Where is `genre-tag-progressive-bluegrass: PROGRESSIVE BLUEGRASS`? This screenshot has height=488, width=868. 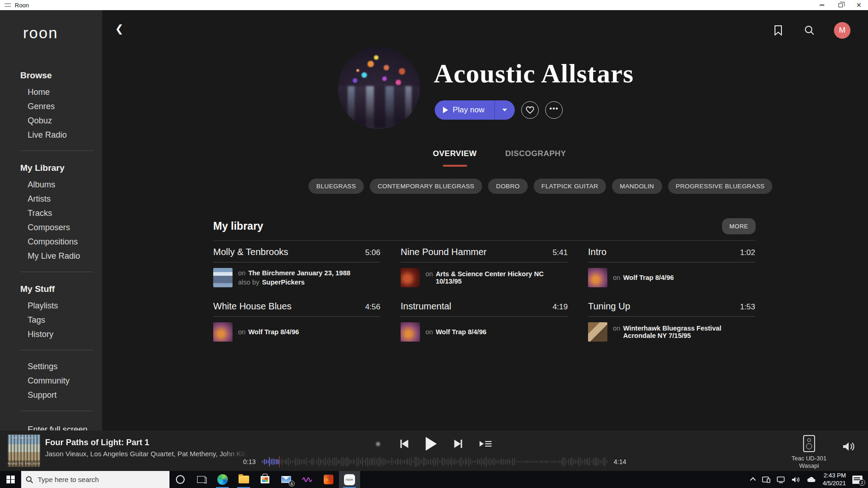
genre-tag-progressive-bluegrass: PROGRESSIVE BLUEGRASS is located at coordinates (720, 186).